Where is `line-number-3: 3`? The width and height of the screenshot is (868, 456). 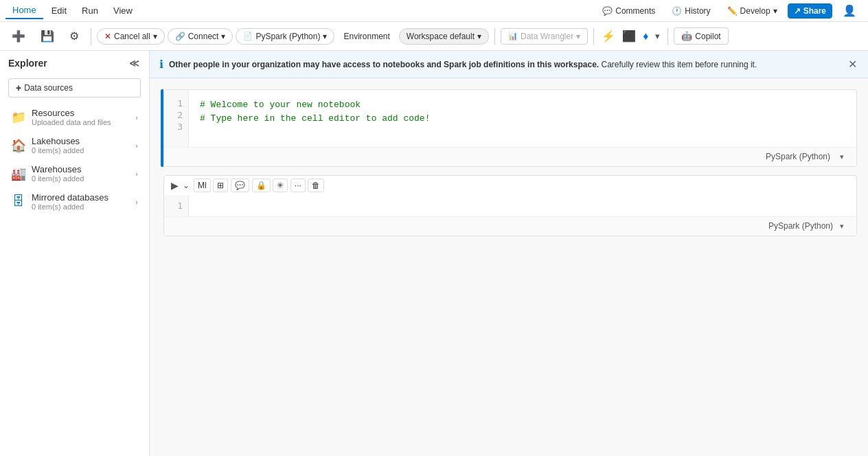
line-number-3: 3 is located at coordinates (180, 126).